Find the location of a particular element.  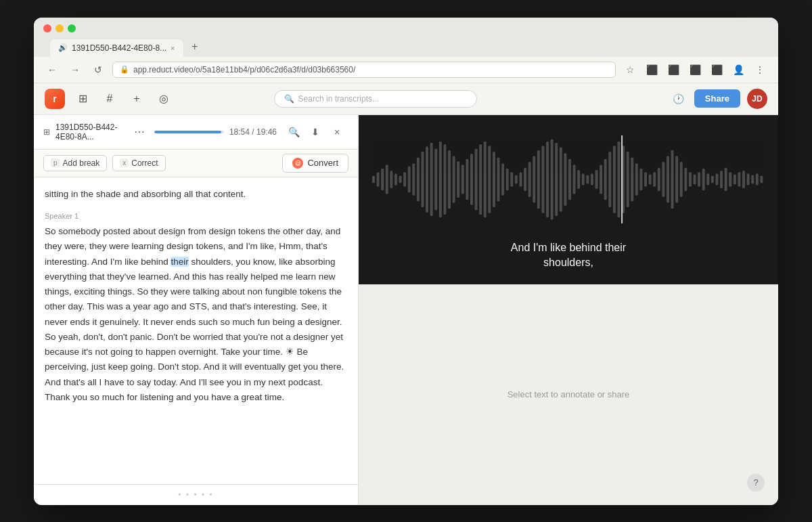

back-btn: ← is located at coordinates (52, 70).